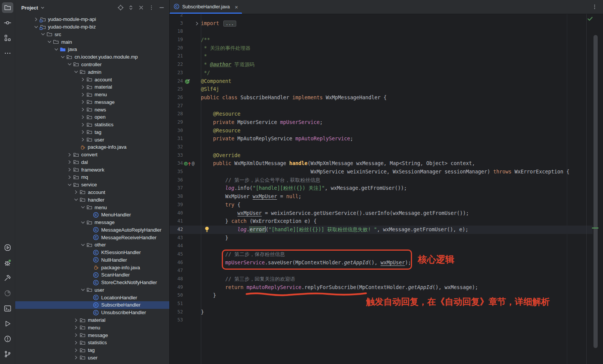  What do you see at coordinates (177, 254) in the screenshot?
I see `line-number: 45` at bounding box center [177, 254].